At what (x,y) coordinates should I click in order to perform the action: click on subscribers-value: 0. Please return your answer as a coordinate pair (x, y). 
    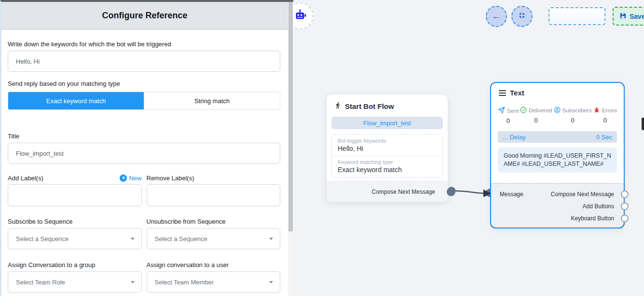
    Looking at the image, I should click on (572, 121).